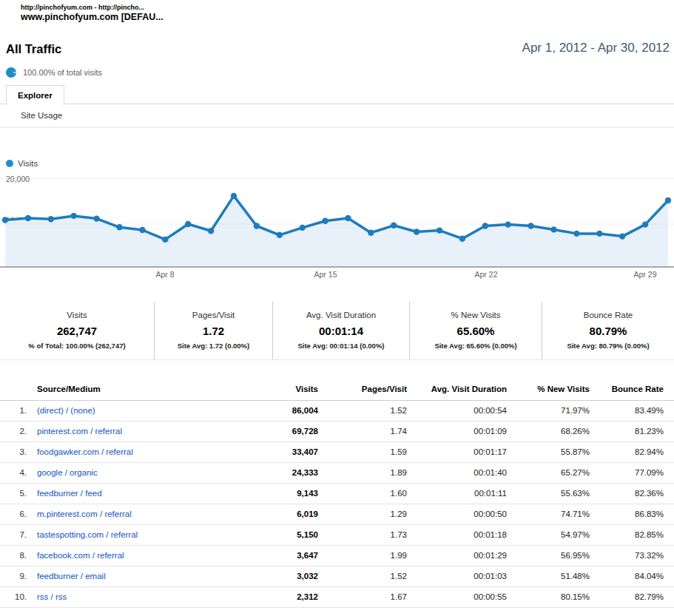  I want to click on x-axis: Apr 8 Apr 15 Apr 22 Apr 29, so click(337, 275).